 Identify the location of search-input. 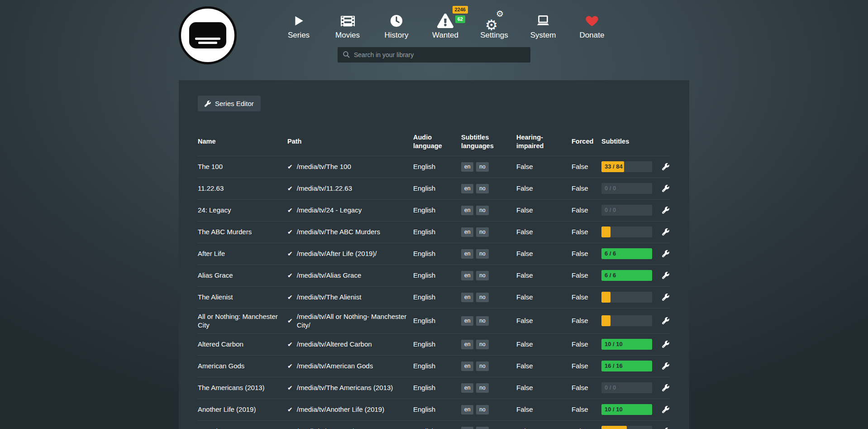
(434, 55).